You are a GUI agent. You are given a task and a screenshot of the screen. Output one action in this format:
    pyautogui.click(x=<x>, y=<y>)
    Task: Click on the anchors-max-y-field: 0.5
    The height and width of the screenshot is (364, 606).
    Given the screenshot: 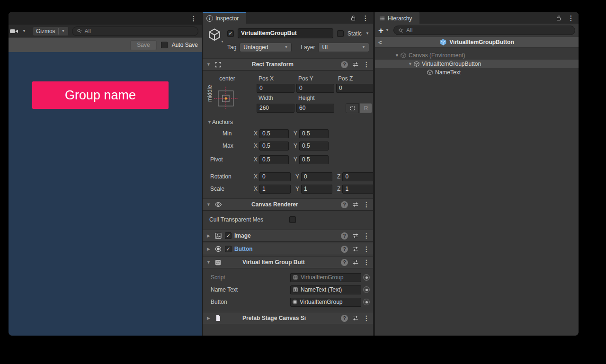 What is the action you would take?
    pyautogui.click(x=314, y=146)
    